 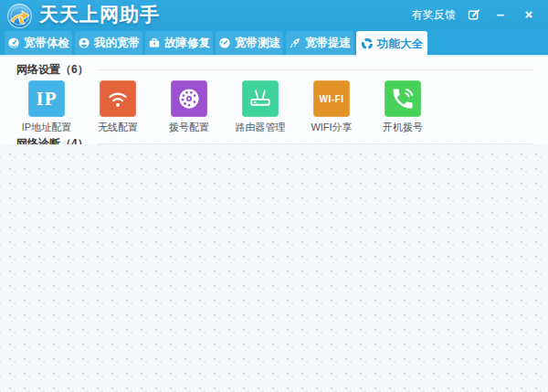 I want to click on close-button: ×, so click(x=529, y=15).